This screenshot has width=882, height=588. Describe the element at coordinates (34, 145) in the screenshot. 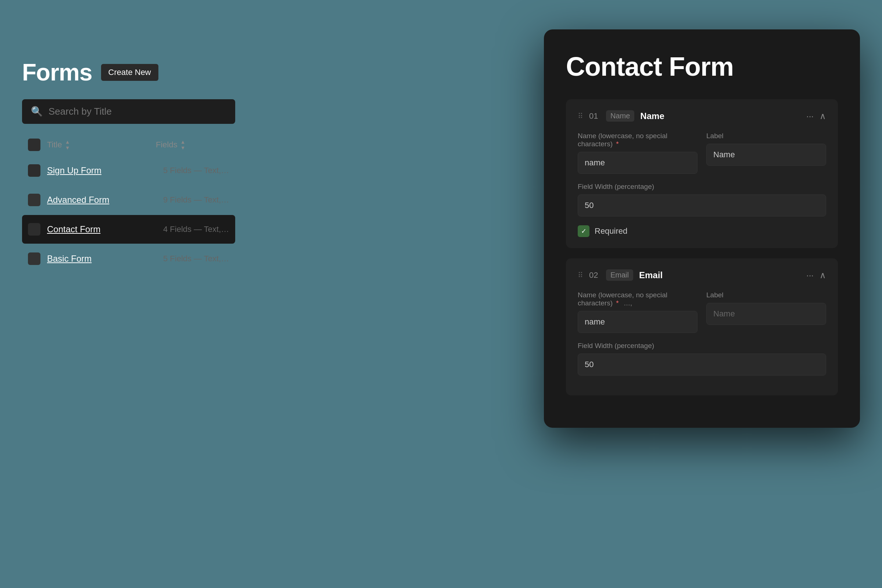

I see `select-all-checkbox` at that location.